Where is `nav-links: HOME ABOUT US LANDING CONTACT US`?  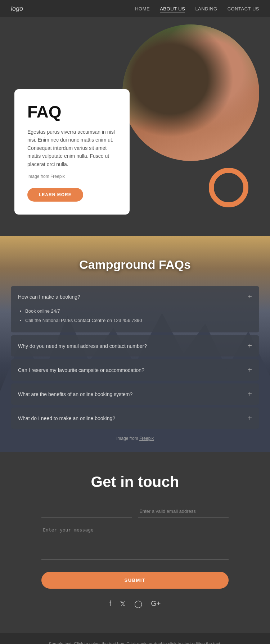
nav-links: HOME ABOUT US LANDING CONTACT US is located at coordinates (197, 9).